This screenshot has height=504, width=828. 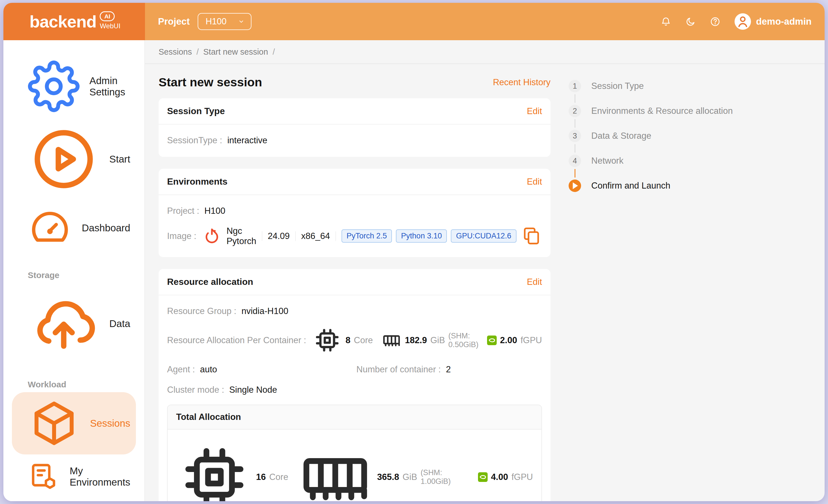 I want to click on breadcrumb: Sessions/Start new session/, so click(x=485, y=52).